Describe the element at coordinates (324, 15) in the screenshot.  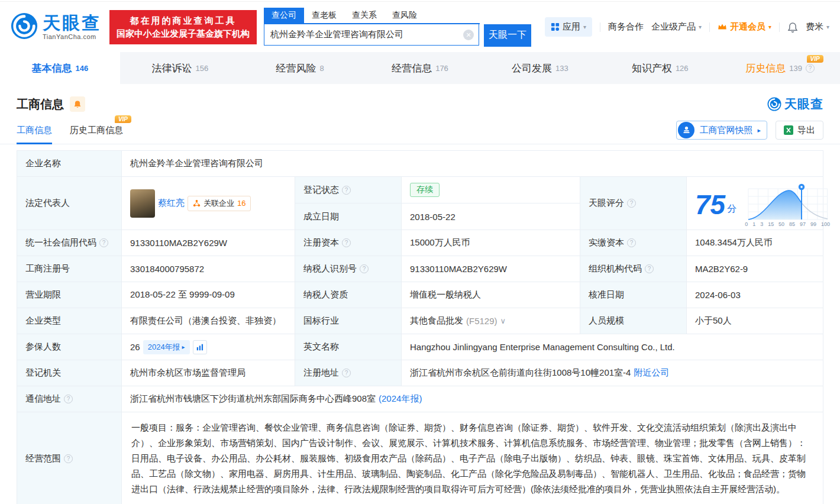
I see `search-tab-boss: 查老板` at that location.